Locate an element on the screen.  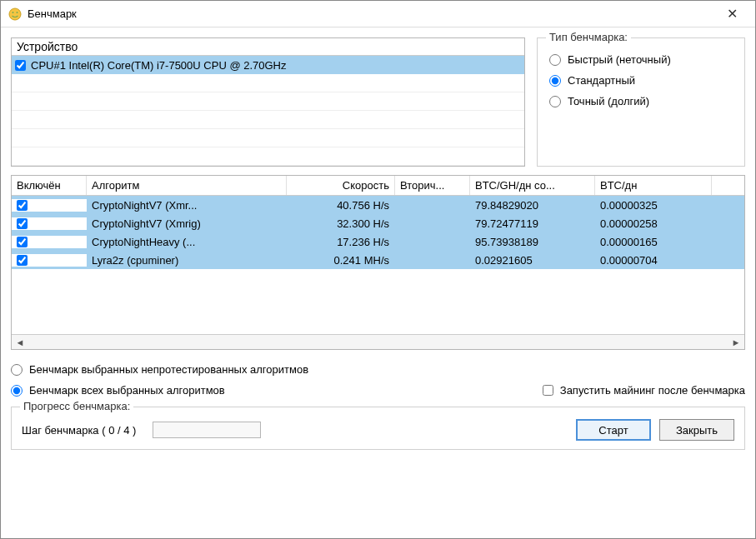
window-title: Бенчмарк is located at coordinates (372, 13).